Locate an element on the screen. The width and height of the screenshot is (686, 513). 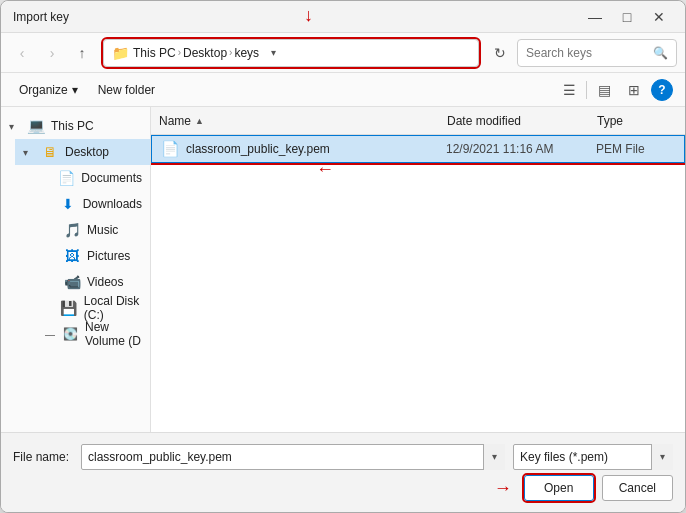
documents-label: Documents is located at coordinates (112, 178).